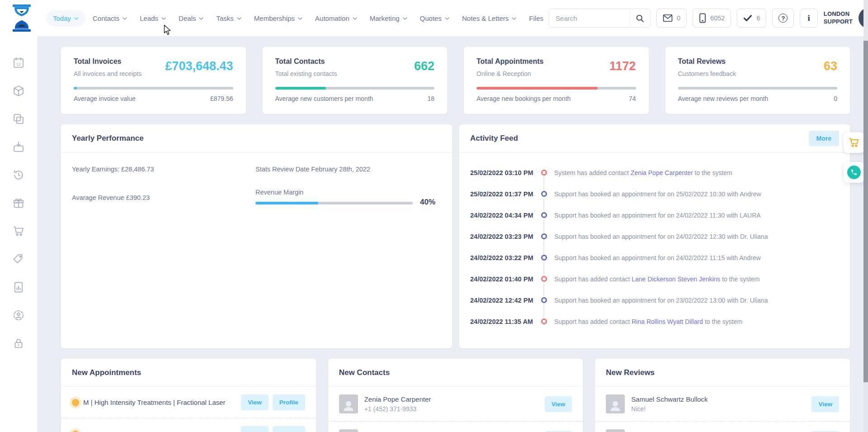  Describe the element at coordinates (108, 62) in the screenshot. I see `stat-title: Total Invoices` at that location.